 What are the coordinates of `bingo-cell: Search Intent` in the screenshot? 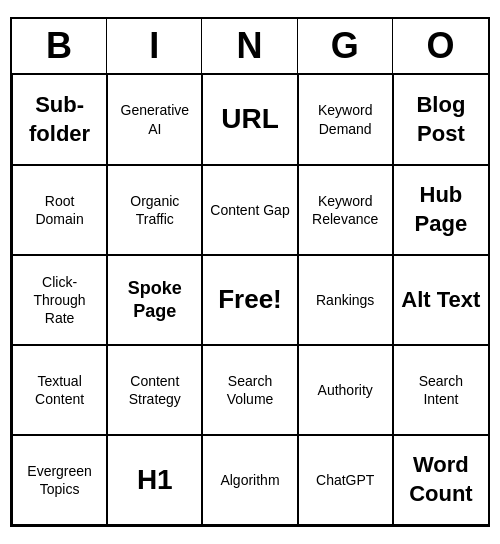 It's located at (440, 390).